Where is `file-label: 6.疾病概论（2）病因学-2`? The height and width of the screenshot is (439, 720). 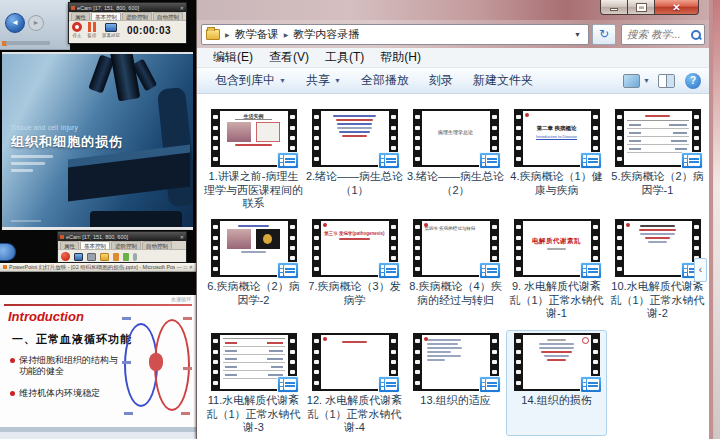
file-label: 6.疾病概论（2）病因学-2 is located at coordinates (254, 294).